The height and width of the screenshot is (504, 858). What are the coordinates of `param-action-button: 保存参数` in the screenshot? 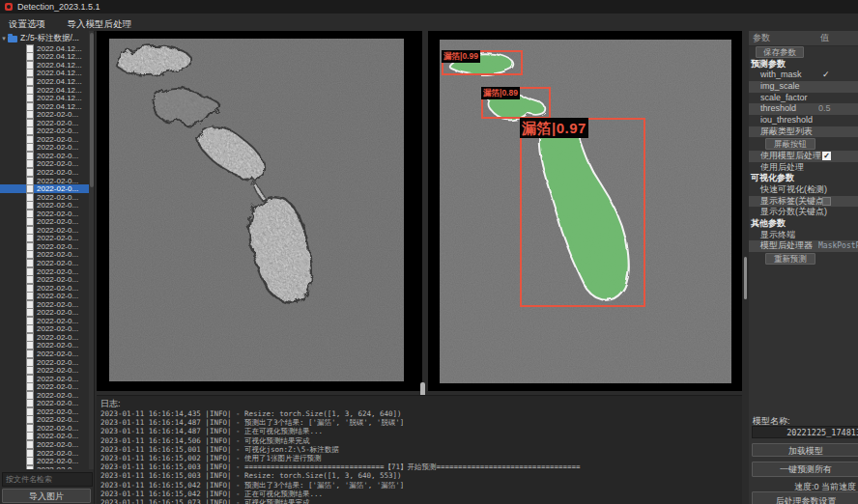 It's located at (780, 52).